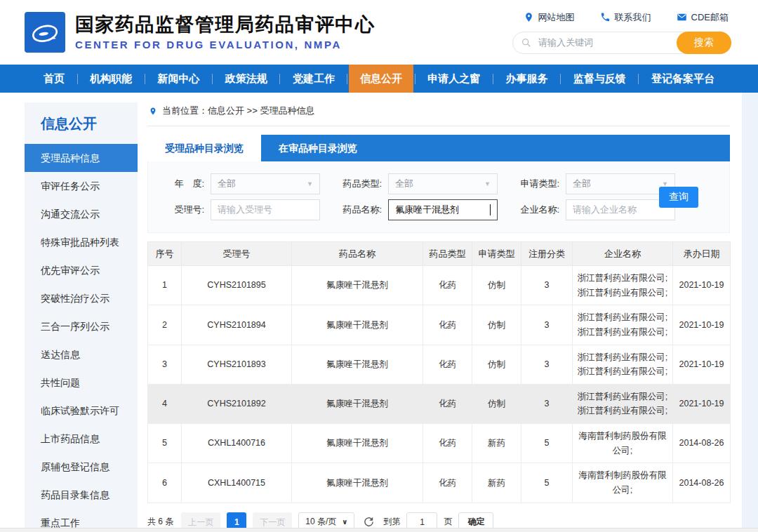 This screenshot has height=532, width=758. Describe the element at coordinates (314, 79) in the screenshot. I see `nav-item-党建工作: 党建工作` at that location.